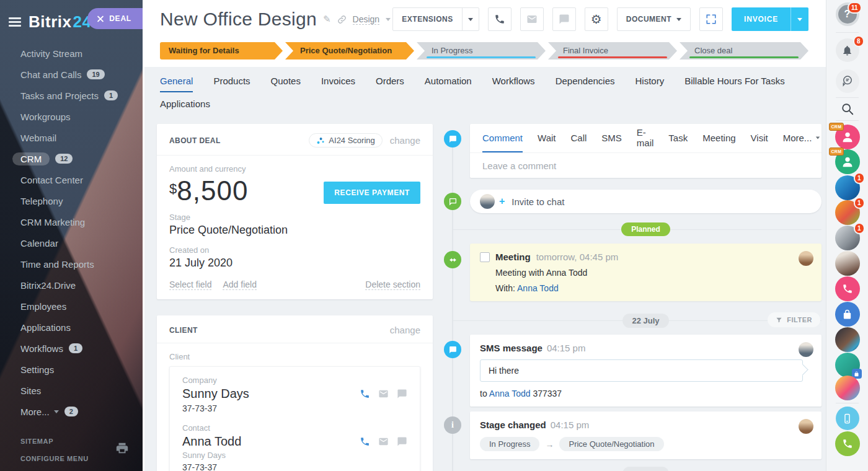  I want to click on tab-task: Task, so click(678, 138).